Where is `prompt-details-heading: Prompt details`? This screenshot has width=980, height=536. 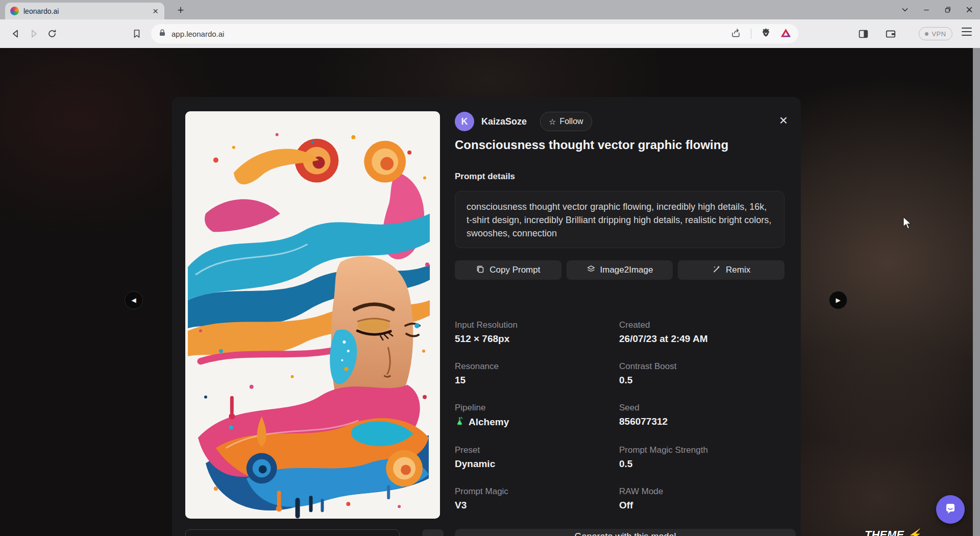 prompt-details-heading: Prompt details is located at coordinates (485, 177).